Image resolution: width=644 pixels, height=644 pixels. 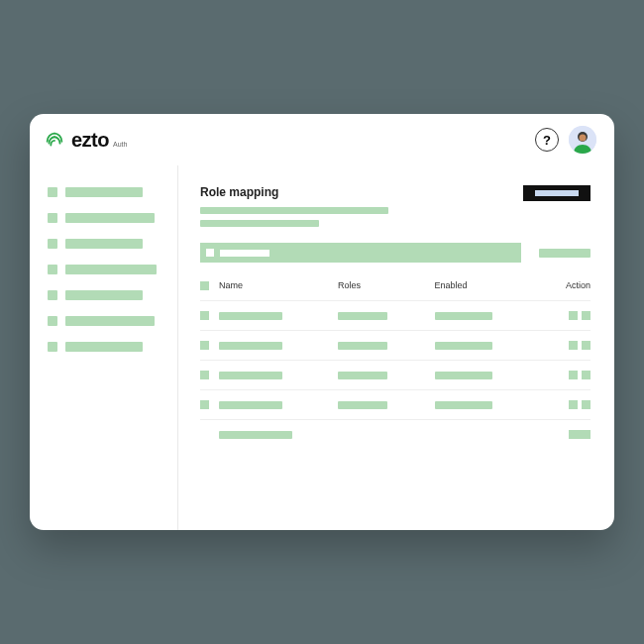 I want to click on avatar-icon, so click(x=583, y=140).